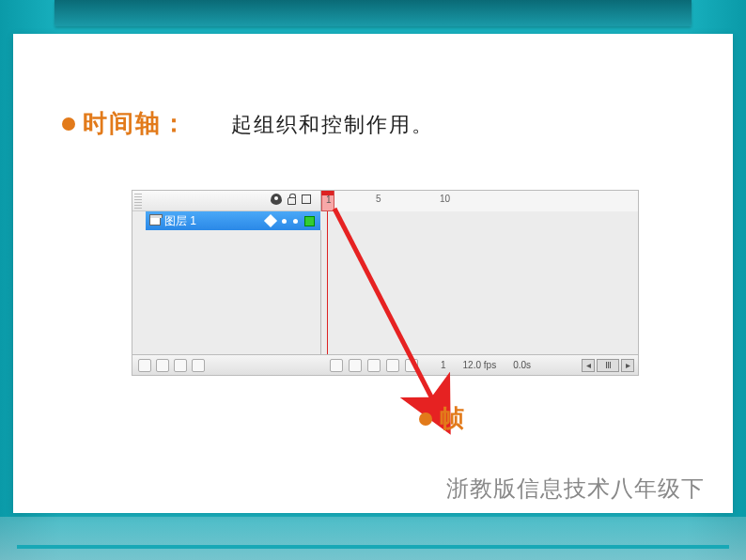 The height and width of the screenshot is (560, 746). What do you see at coordinates (198, 366) in the screenshot?
I see `delete-layer-button` at bounding box center [198, 366].